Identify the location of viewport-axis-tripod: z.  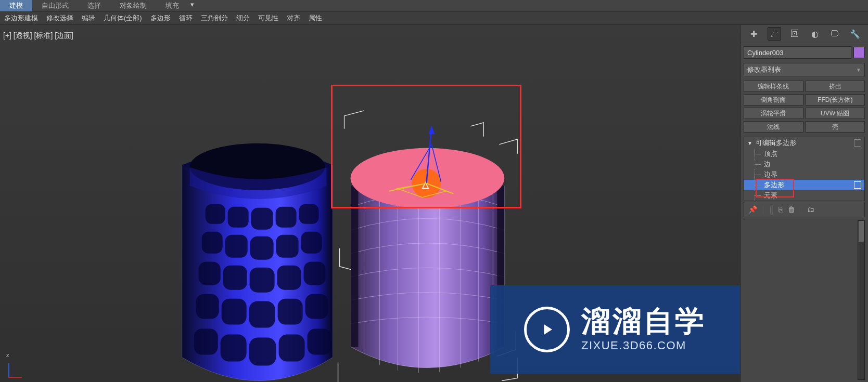
(17, 367).